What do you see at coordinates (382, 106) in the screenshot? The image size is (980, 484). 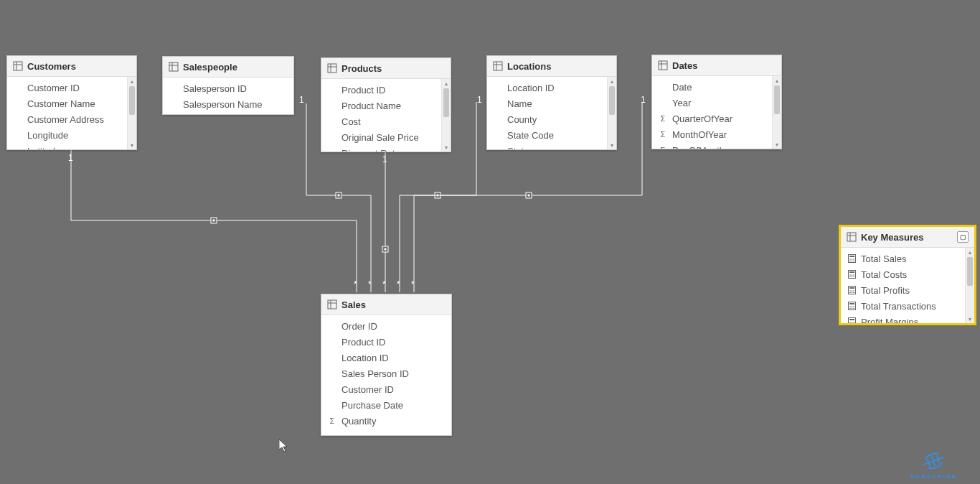 I see `field-row: Product Name` at bounding box center [382, 106].